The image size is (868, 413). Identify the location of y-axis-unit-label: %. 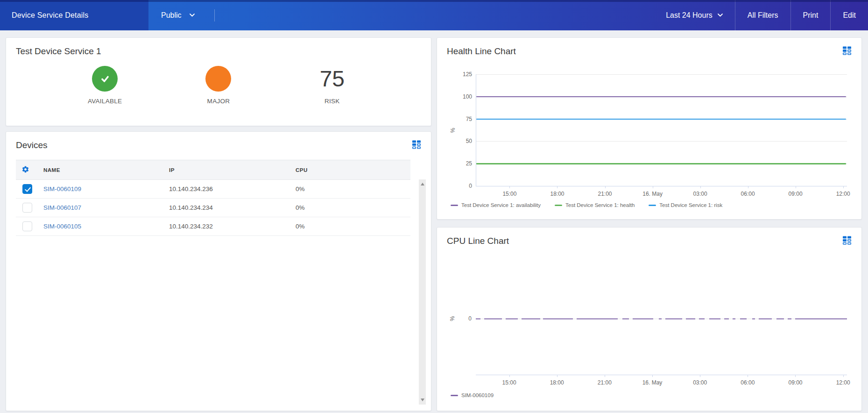
(453, 319).